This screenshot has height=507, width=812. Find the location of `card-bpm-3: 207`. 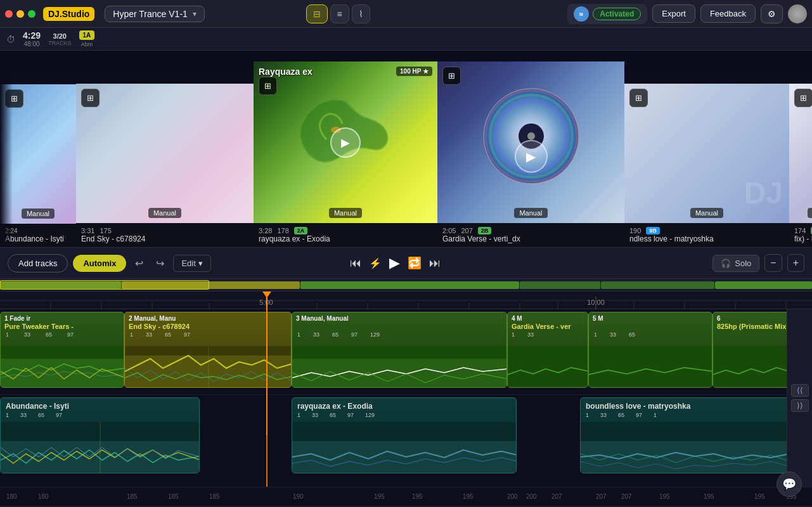

card-bpm-3: 207 is located at coordinates (467, 231).